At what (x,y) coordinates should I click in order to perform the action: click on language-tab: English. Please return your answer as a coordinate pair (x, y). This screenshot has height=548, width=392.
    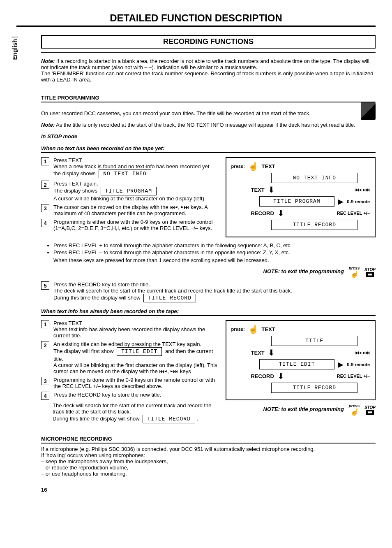
    Looking at the image, I should click on (15, 49).